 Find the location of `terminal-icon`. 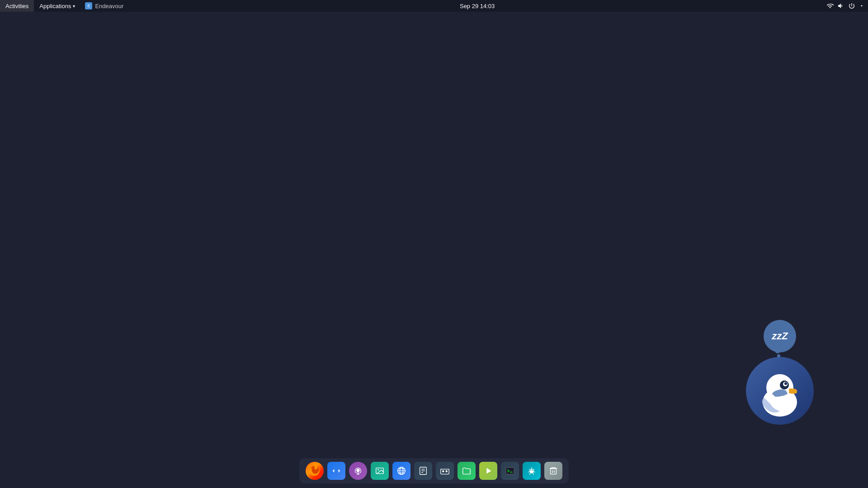

terminal-icon is located at coordinates (510, 471).